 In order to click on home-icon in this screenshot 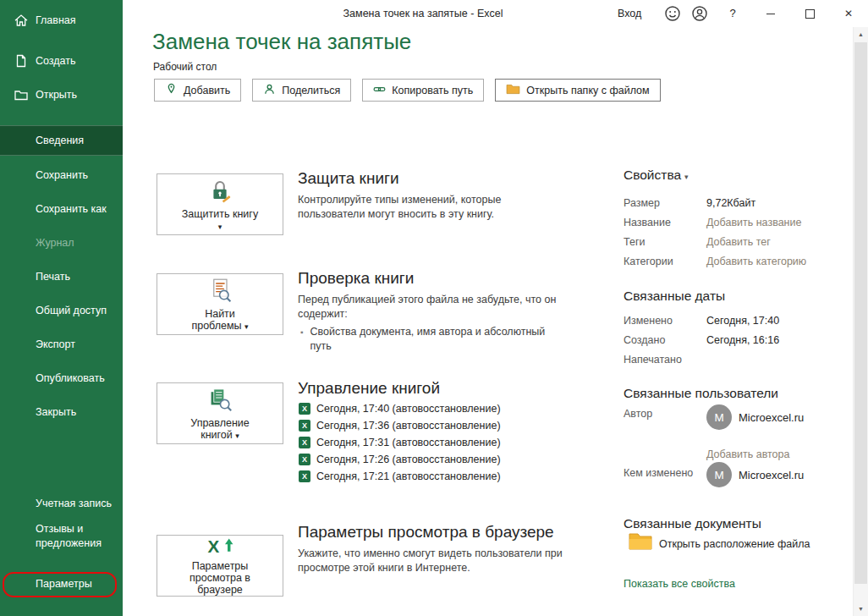, I will do `click(21, 20)`.